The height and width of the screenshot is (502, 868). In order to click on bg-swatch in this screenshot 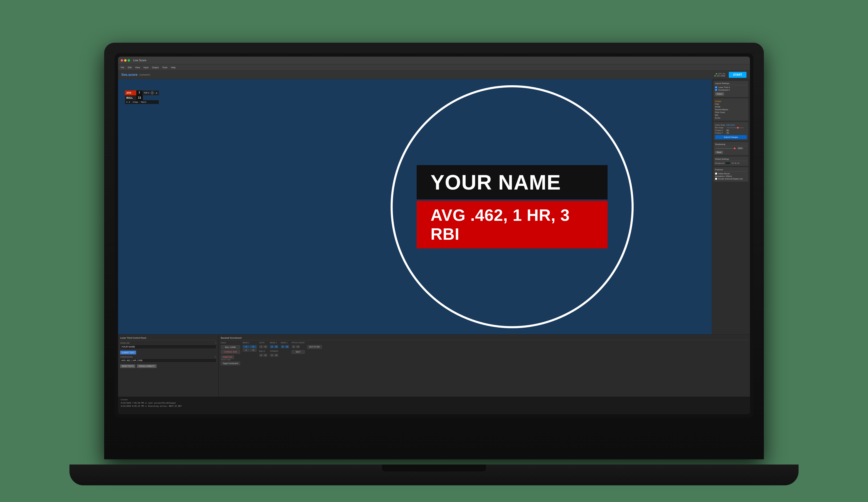, I will do `click(728, 163)`.